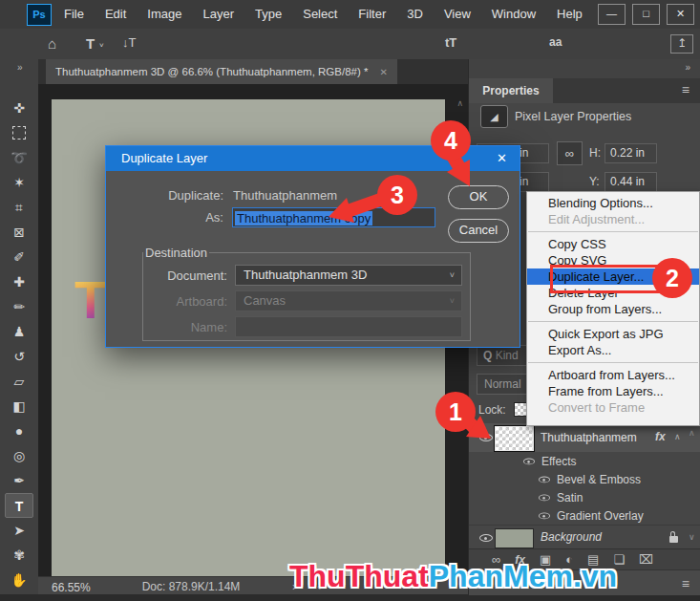  What do you see at coordinates (303, 327) in the screenshot?
I see `name-row: Name:` at bounding box center [303, 327].